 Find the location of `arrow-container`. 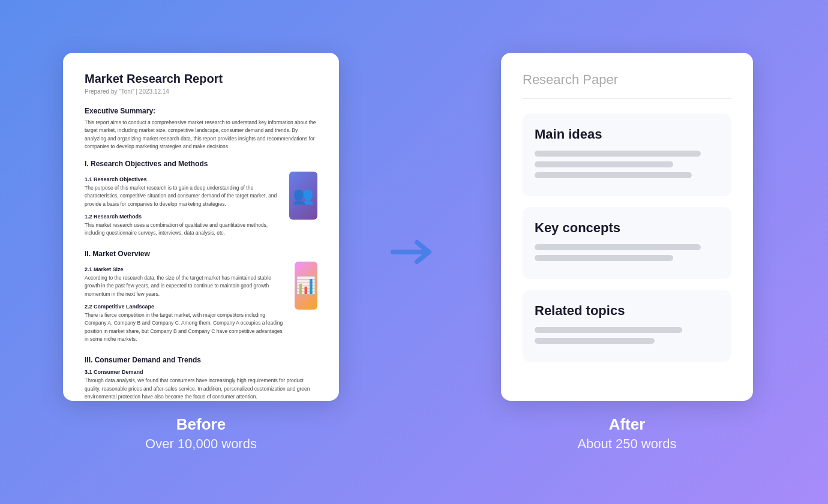

arrow-container is located at coordinates (414, 252).